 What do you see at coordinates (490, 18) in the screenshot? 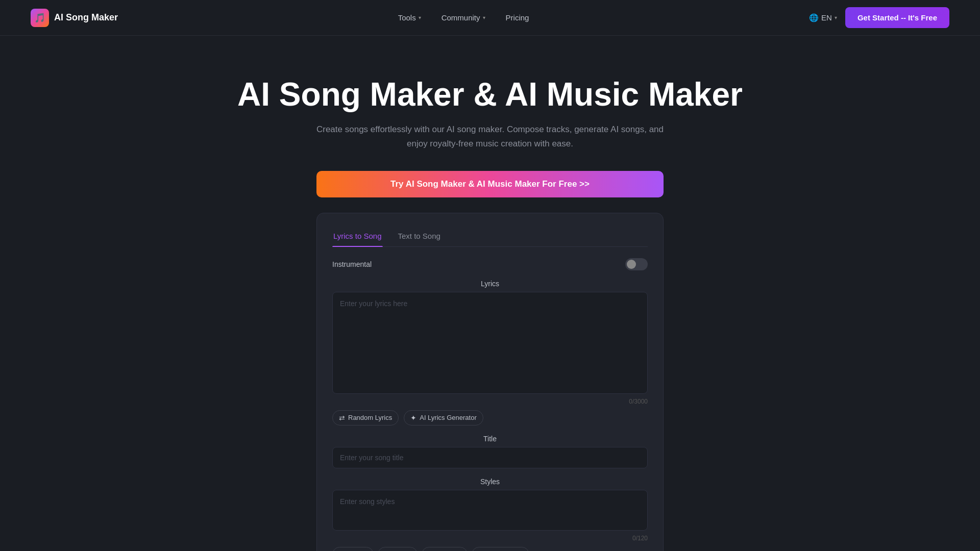
I see `navbar: 🎵 AI Song Maker Tools ▾ Community ▾ Pric…` at bounding box center [490, 18].